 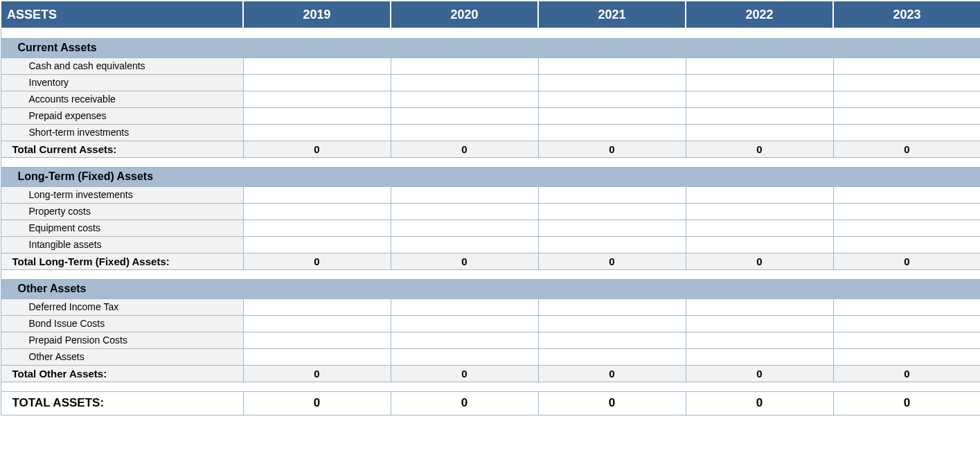 I want to click on section-heading: Long-Term (Fixed) Assets, so click(x=490, y=177).